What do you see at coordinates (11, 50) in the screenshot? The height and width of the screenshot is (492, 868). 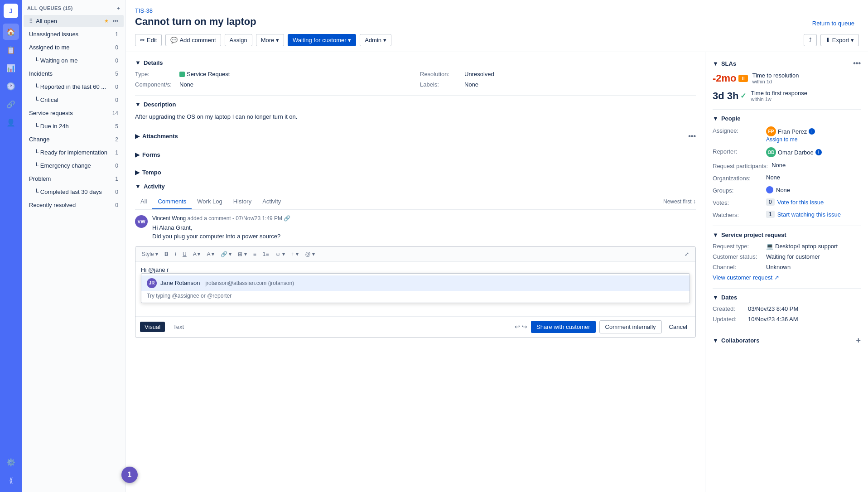 I see `nav-icon-board: 📋` at bounding box center [11, 50].